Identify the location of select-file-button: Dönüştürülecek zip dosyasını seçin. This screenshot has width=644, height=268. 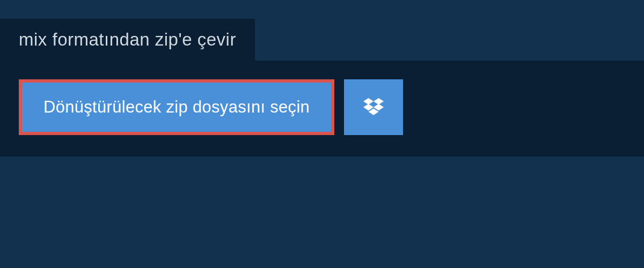
(177, 107).